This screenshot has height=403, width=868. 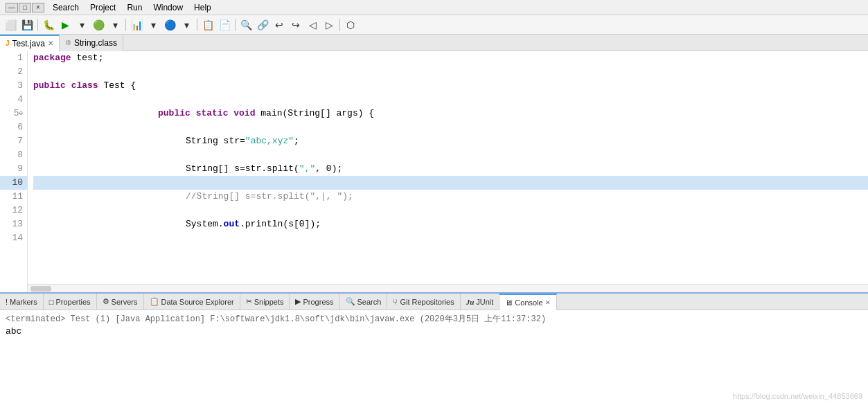 What do you see at coordinates (329, 25) in the screenshot?
I see `toolbar-btn-next: ▷` at bounding box center [329, 25].